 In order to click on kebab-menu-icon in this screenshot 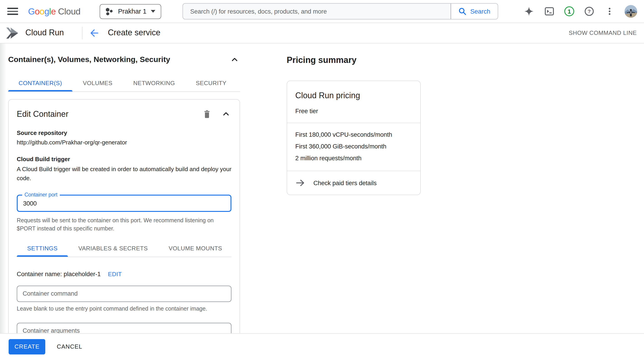, I will do `click(610, 11)`.